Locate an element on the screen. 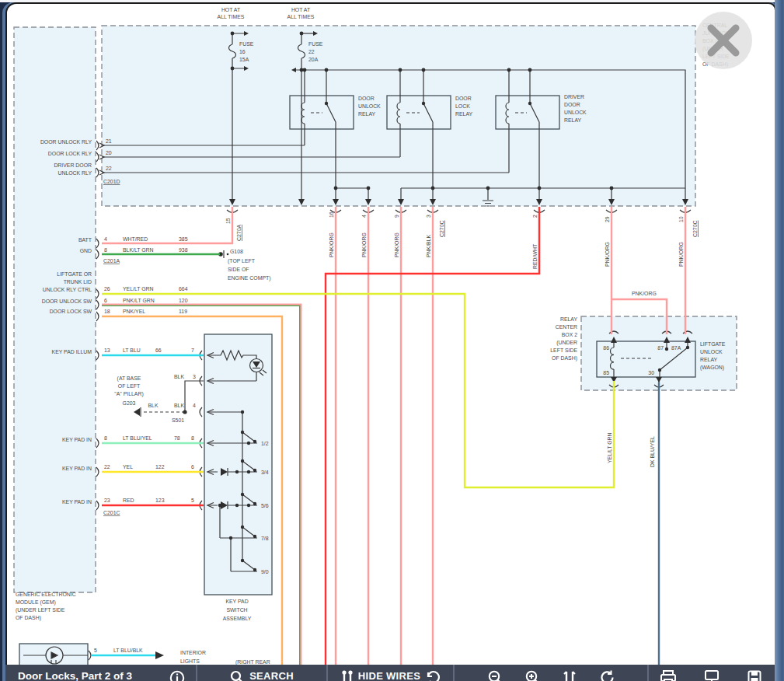  print-icon is located at coordinates (668, 676).